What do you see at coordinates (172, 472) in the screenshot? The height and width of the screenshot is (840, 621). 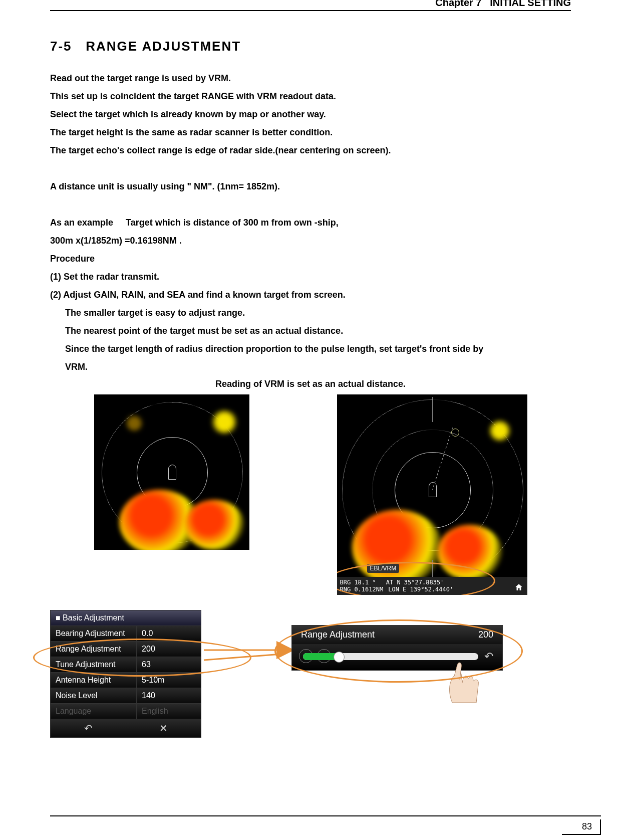 I see `radar-screenshot-left` at bounding box center [172, 472].